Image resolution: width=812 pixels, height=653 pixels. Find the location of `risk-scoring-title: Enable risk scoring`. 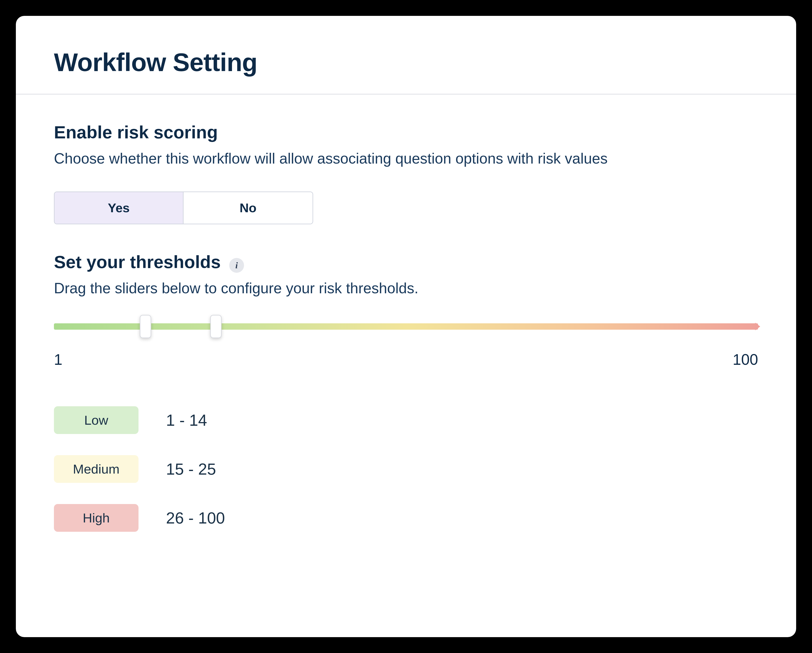

risk-scoring-title: Enable risk scoring is located at coordinates (406, 132).